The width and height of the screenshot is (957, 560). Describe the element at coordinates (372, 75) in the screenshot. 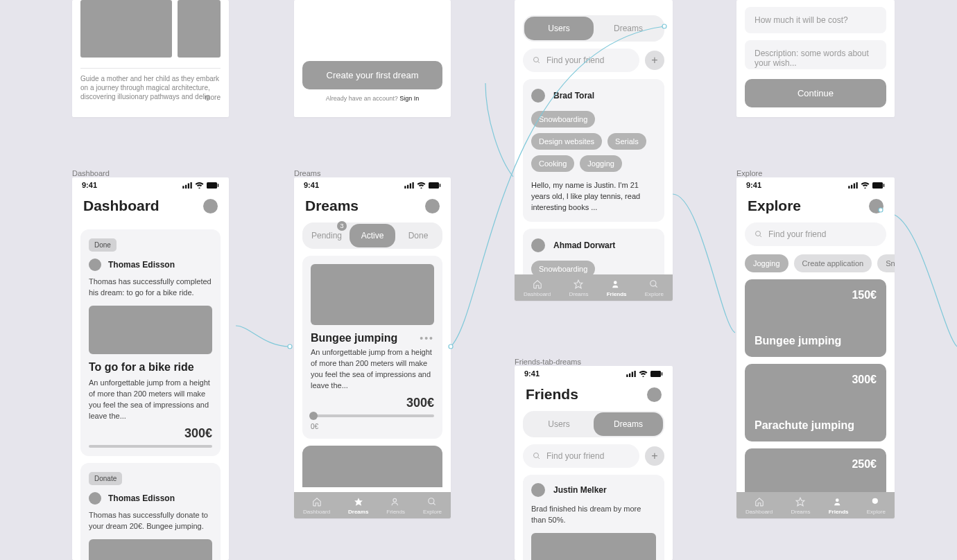

I see `create-dream-button: Create your first dream` at that location.